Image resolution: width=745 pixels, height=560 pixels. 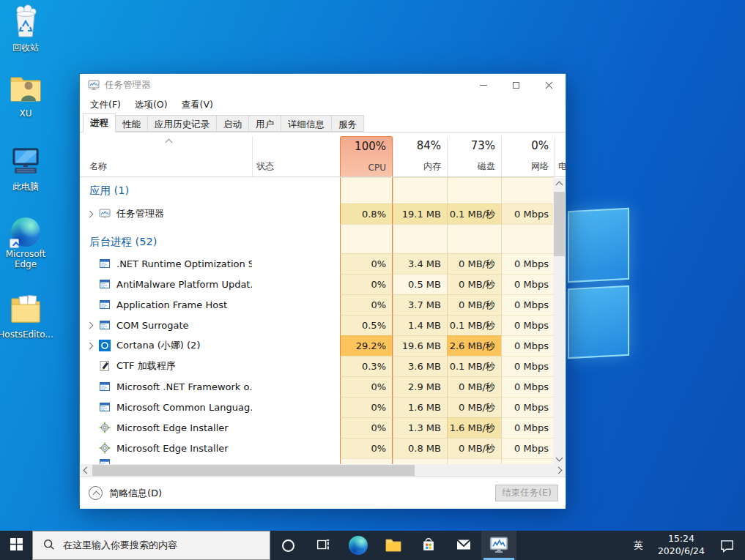 I want to click on mail-taskbar-button, so click(x=464, y=545).